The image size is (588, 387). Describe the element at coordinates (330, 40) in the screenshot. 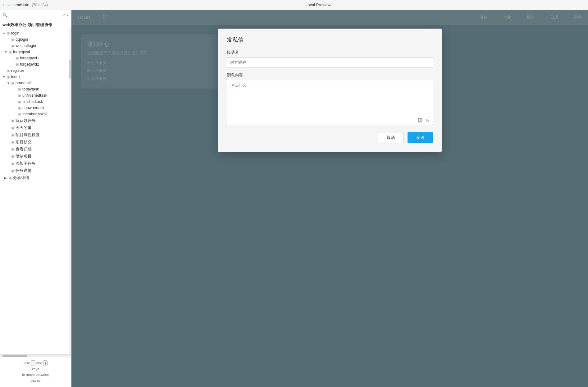

I see `modal-title: 发私信` at that location.